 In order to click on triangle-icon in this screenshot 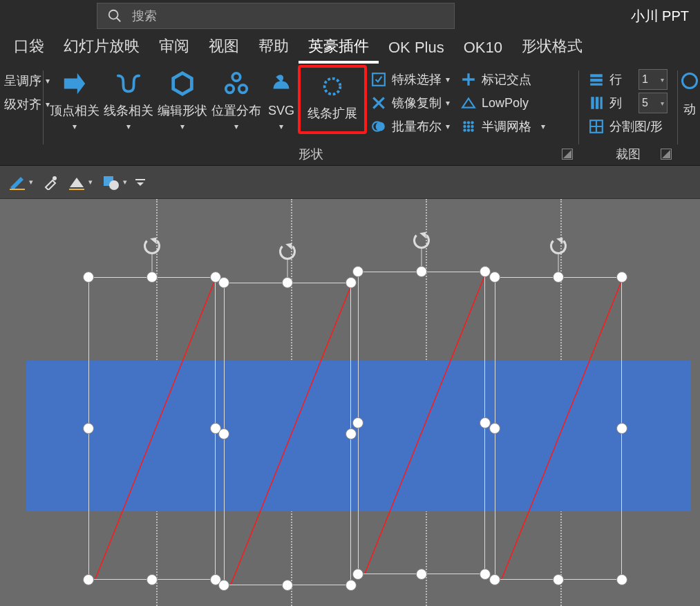, I will do `click(77, 182)`.